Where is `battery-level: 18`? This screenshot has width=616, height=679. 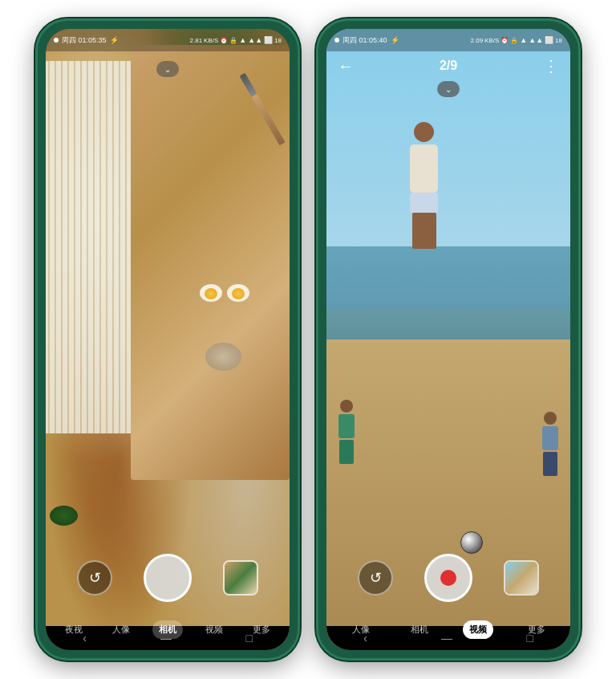 battery-level: 18 is located at coordinates (278, 40).